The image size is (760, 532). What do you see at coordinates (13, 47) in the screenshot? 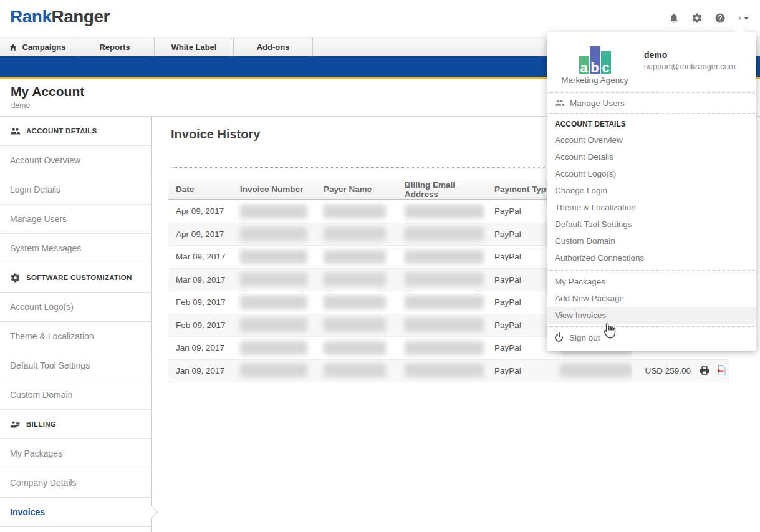
I see `home-icon` at bounding box center [13, 47].